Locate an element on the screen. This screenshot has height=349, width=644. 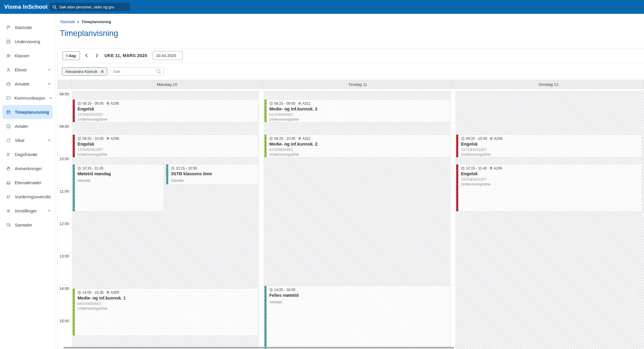
sidebar-item-kommunikasjon: Kommunikasjon is located at coordinates (28, 98).